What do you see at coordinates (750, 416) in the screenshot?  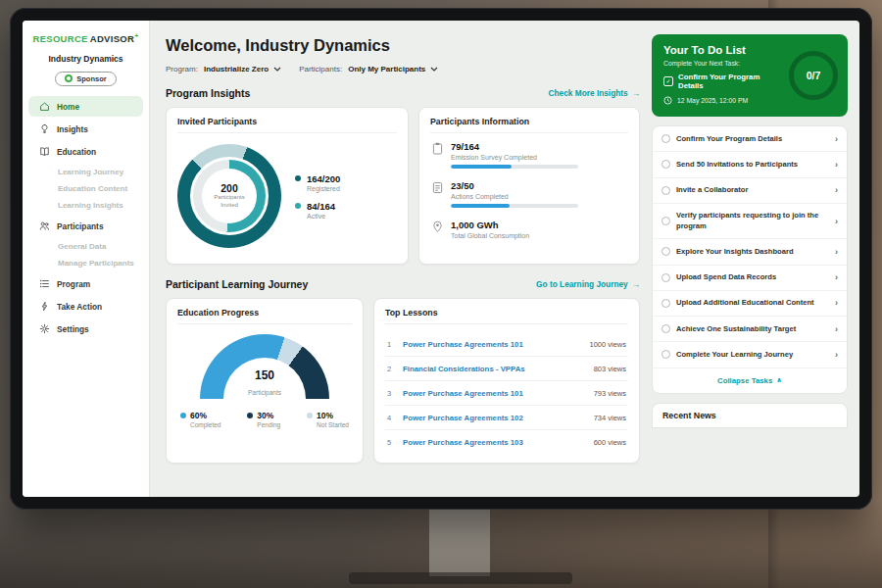 I see `recent-news-header: Recent News` at bounding box center [750, 416].